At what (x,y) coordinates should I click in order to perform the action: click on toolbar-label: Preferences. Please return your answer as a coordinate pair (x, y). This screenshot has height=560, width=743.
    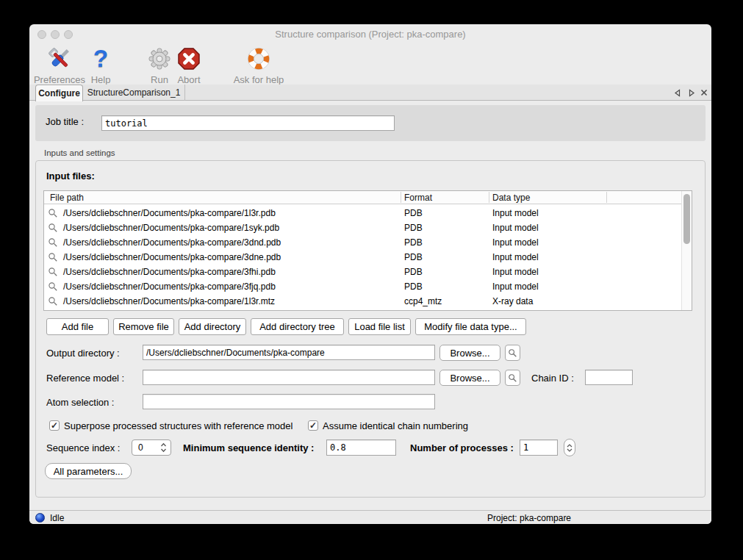
    Looking at the image, I should click on (60, 79).